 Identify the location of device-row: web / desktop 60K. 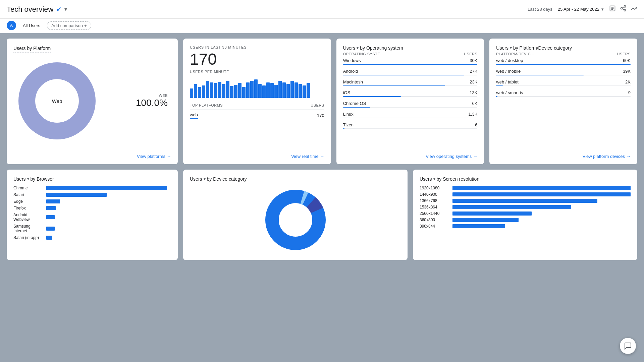
(564, 62).